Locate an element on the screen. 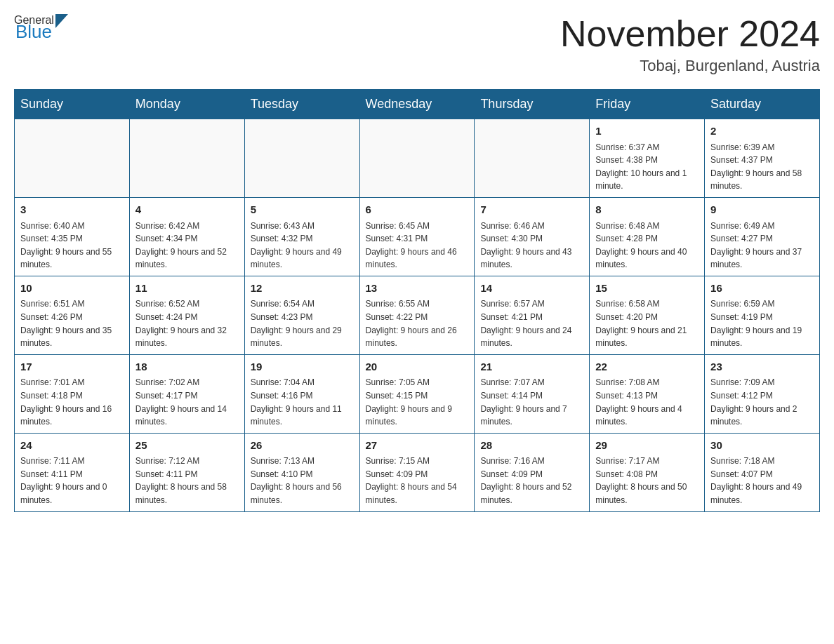  day-info: Sunrise: 6:54 AM Sunset: 4:23 PM Dayligh… is located at coordinates (302, 323).